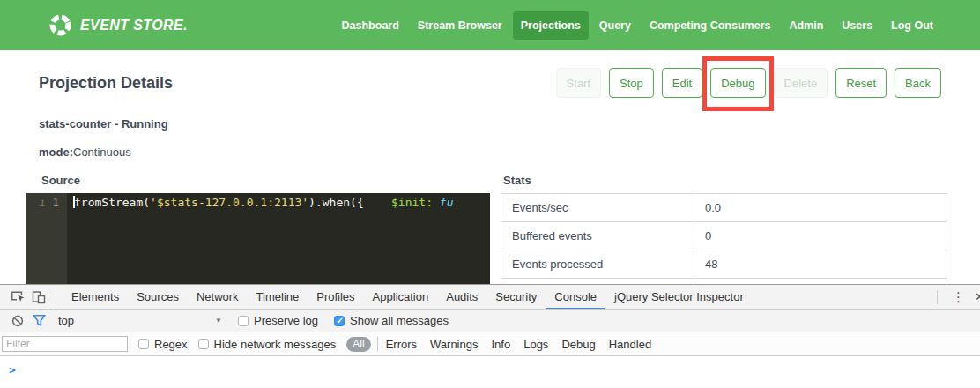 Image resolution: width=980 pixels, height=388 pixels. Describe the element at coordinates (462, 296) in the screenshot. I see `tab-audits: Audits` at that location.